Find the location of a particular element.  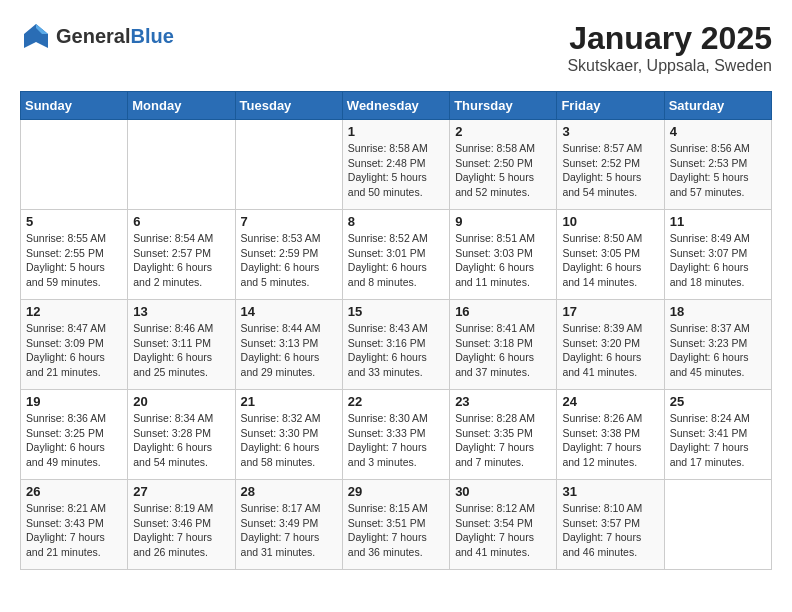

day-info: Sunrise: 8:32 AM Sunset: 3:30 PM Dayligh… is located at coordinates (289, 440).